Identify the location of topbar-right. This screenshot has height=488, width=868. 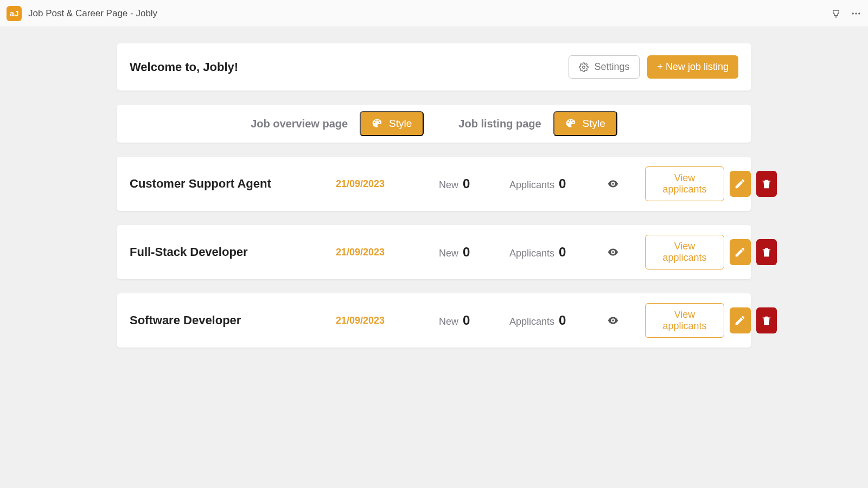
(846, 14).